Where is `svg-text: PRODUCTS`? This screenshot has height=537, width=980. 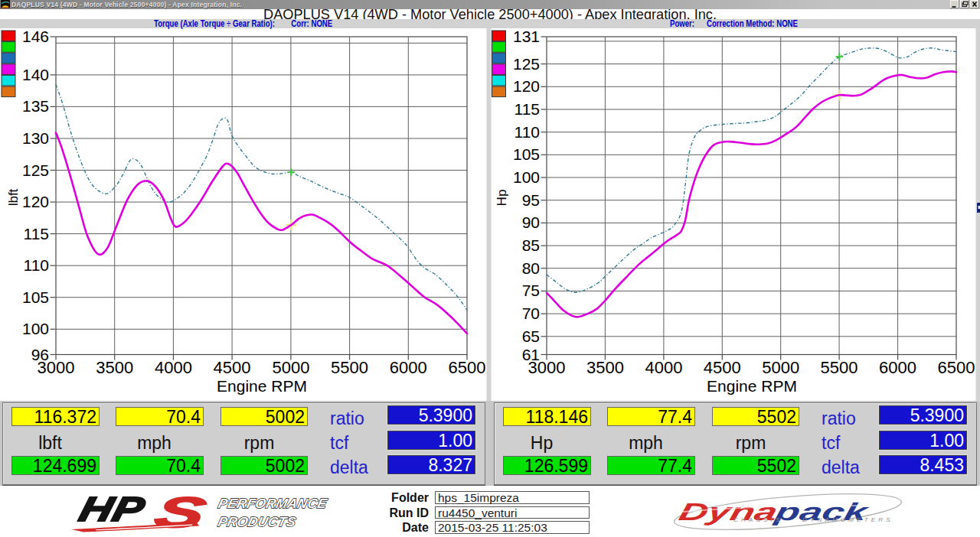
svg-text: PRODUCTS is located at coordinates (257, 522).